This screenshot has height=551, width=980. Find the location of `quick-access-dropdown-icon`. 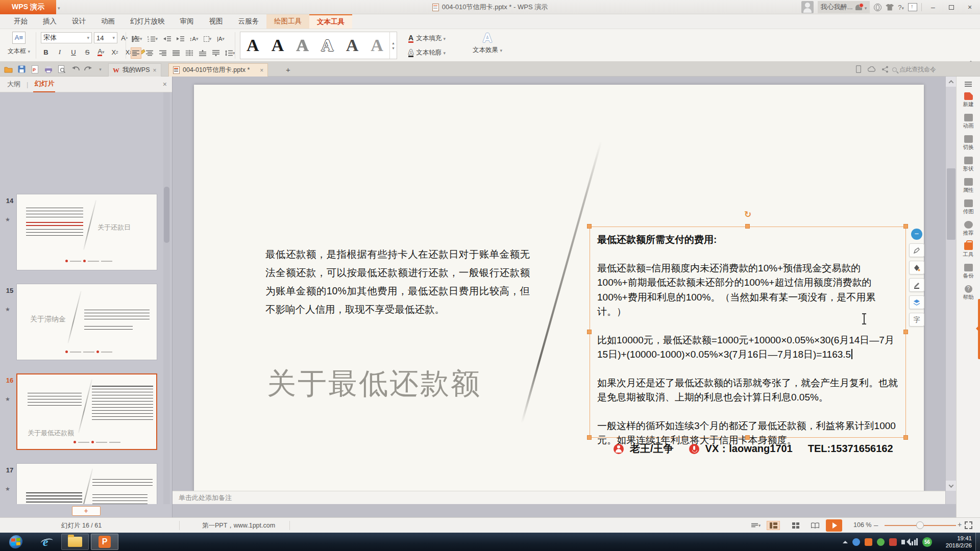

quick-access-dropdown-icon is located at coordinates (100, 69).